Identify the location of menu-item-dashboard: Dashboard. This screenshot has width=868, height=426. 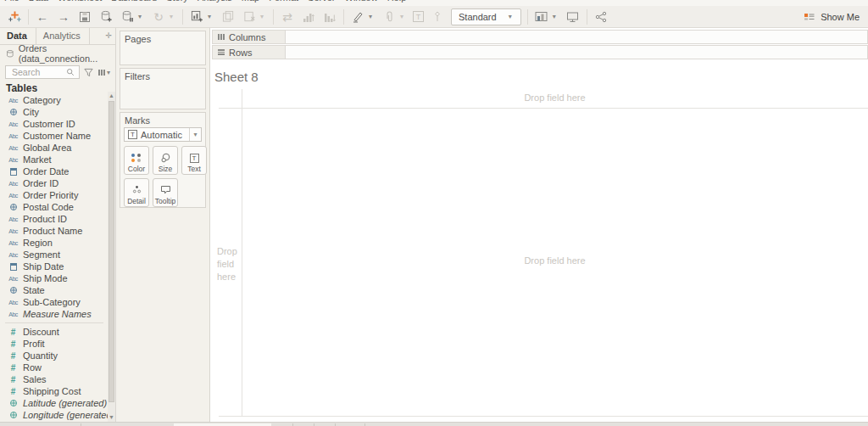
(134, 2).